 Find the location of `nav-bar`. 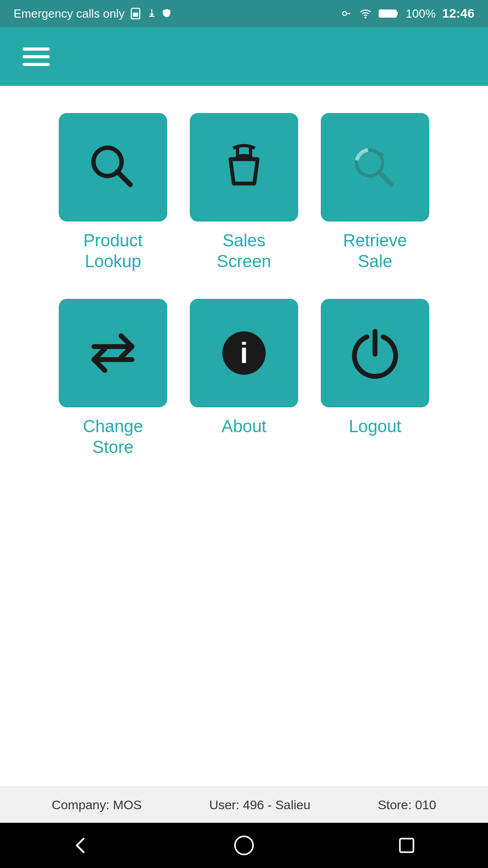

nav-bar is located at coordinates (244, 845).